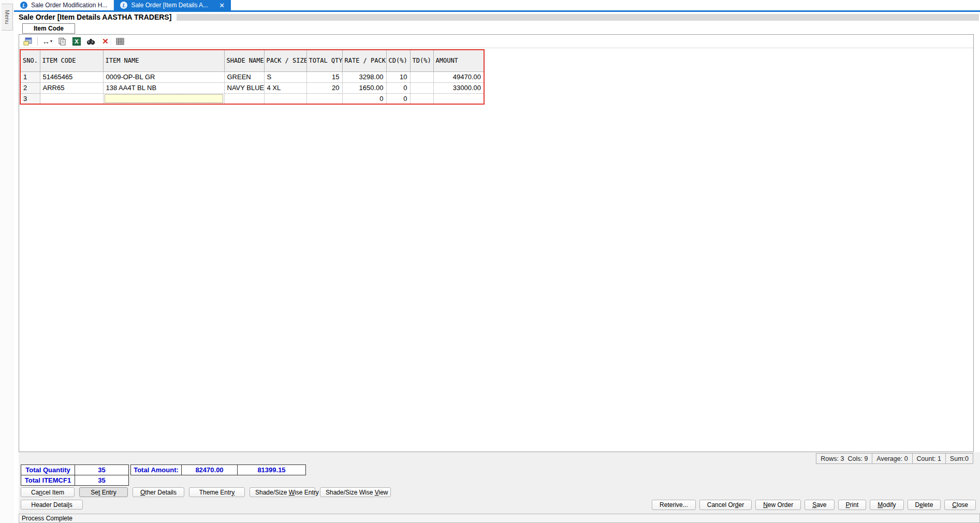  Describe the element at coordinates (398, 77) in the screenshot. I see `grid-cell: 10` at that location.